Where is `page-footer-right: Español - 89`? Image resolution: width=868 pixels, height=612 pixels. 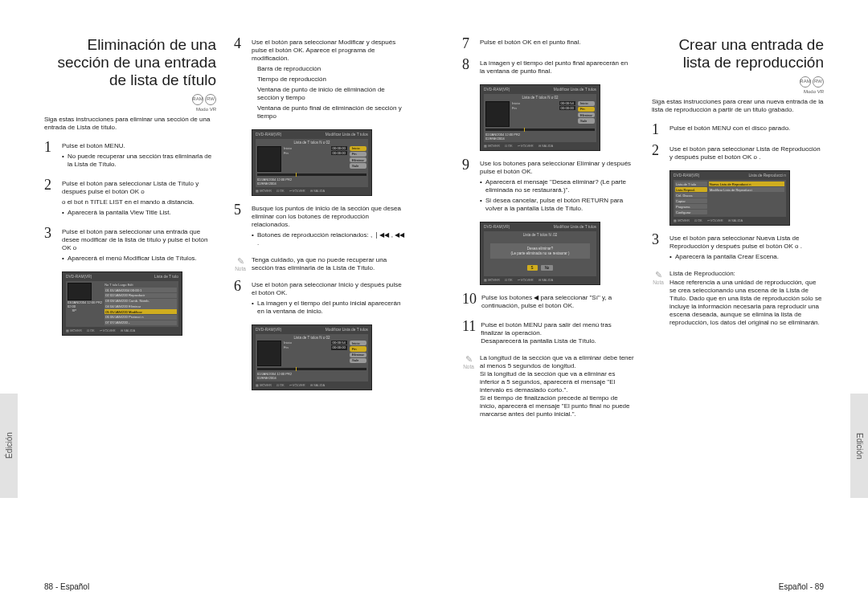 page-footer-right: Español - 89 is located at coordinates (801, 586).